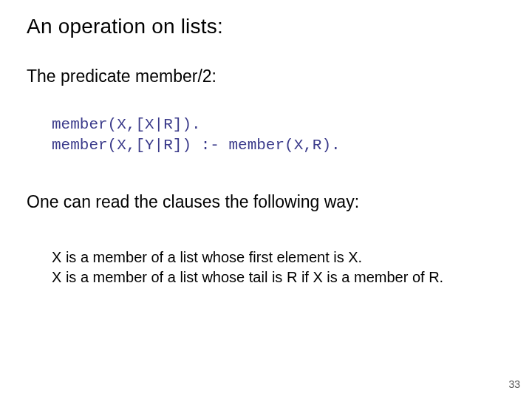 The width and height of the screenshot is (532, 399). What do you see at coordinates (197, 145) in the screenshot?
I see `code-line-2: member(X,[Y|R]) :- member(X,R).` at bounding box center [197, 145].